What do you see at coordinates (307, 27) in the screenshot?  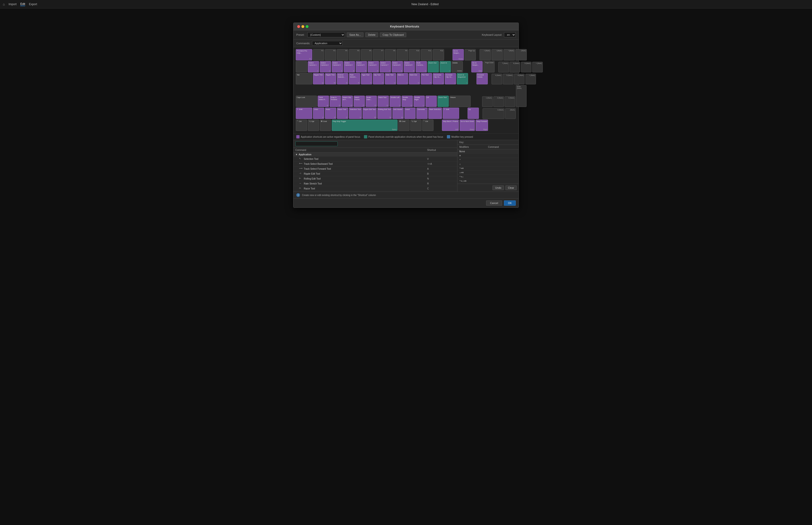 I see `maximize-button` at bounding box center [307, 27].